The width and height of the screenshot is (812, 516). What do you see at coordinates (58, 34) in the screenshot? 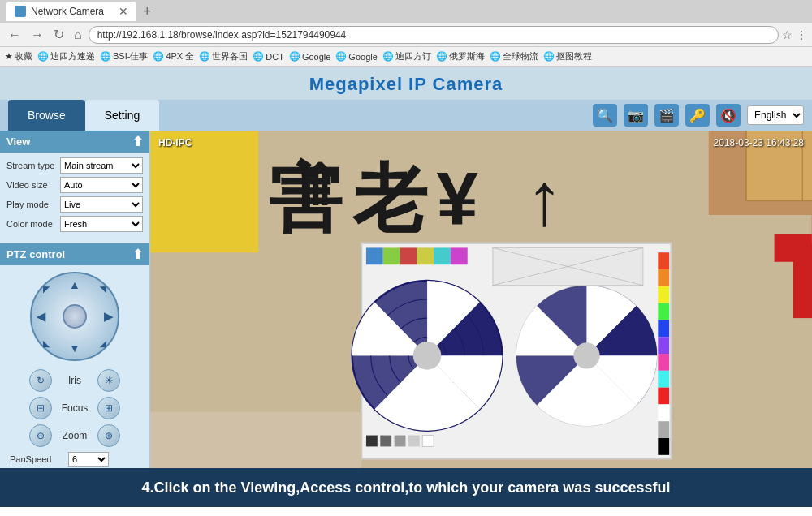
I see `reload-button: ↻` at bounding box center [58, 34].